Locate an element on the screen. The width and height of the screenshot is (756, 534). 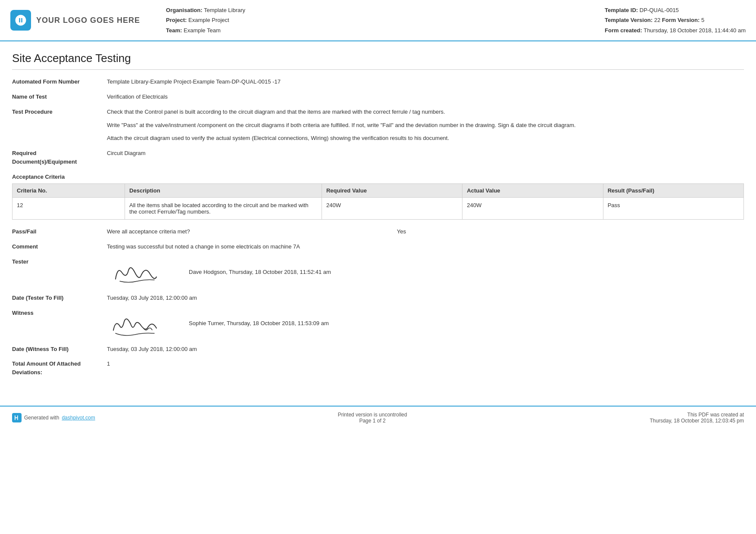
form-created-label: Form created: is located at coordinates (623, 30).